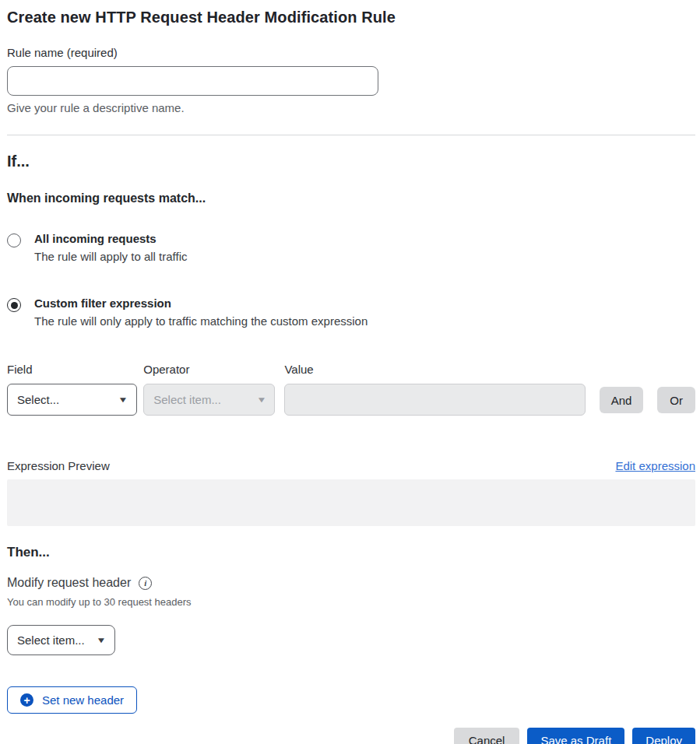 Image resolution: width=700 pixels, height=744 pixels. Describe the element at coordinates (72, 389) in the screenshot. I see `field-column: Field Select... ▼` at that location.